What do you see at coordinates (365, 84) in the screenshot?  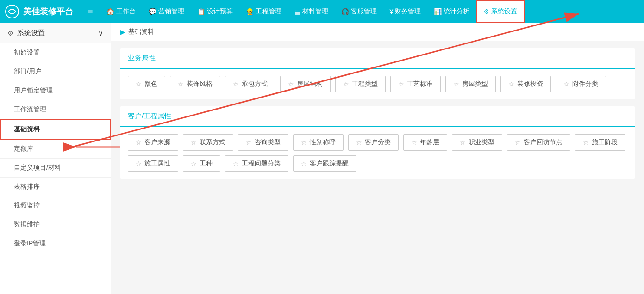 I see `tag-project-type-label: 工程类型` at bounding box center [365, 84].